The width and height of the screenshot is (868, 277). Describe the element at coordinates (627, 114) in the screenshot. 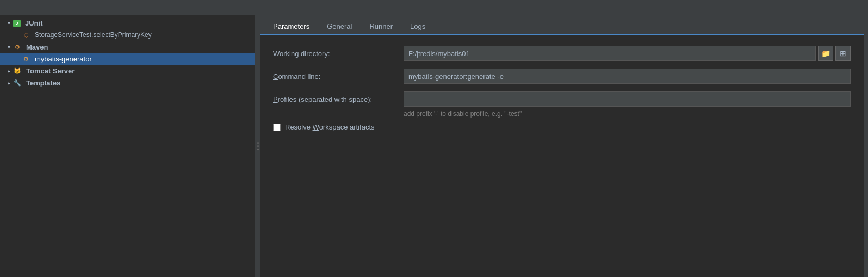

I see `profiles-hint: add prefix '-' to disable profile, e.g. …` at that location.